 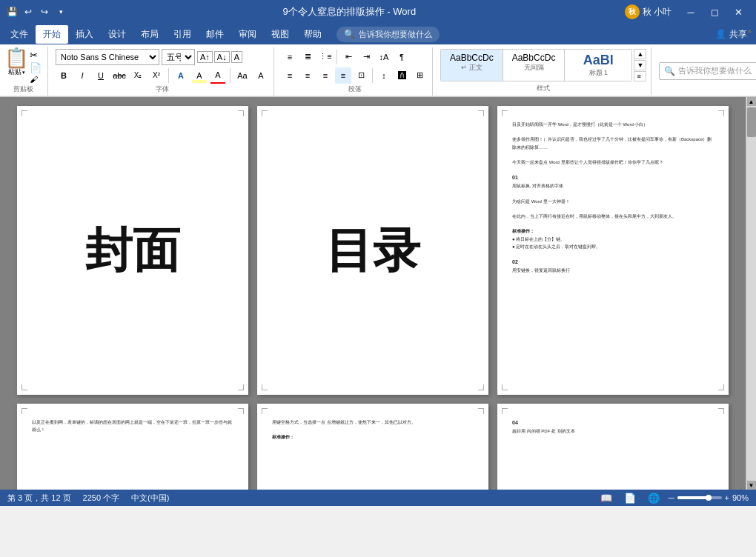 I want to click on style-nospace: AaBbCcDc 无间隔, so click(x=534, y=65).